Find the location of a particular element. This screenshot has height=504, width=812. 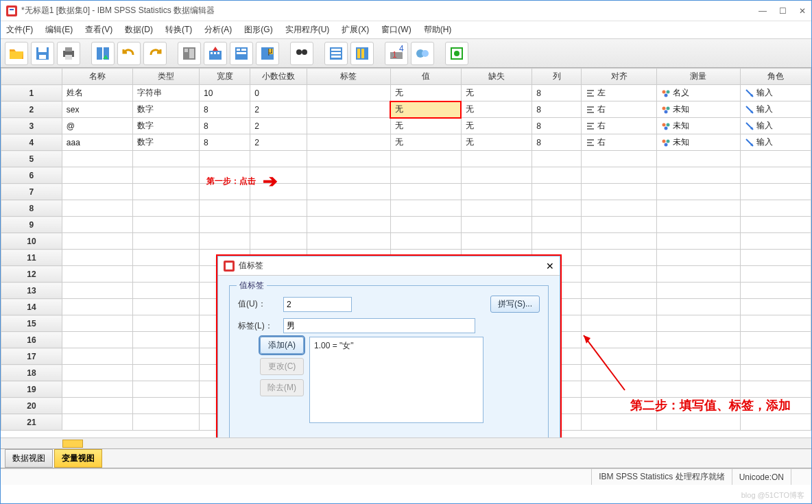

save-icon is located at coordinates (43, 53).